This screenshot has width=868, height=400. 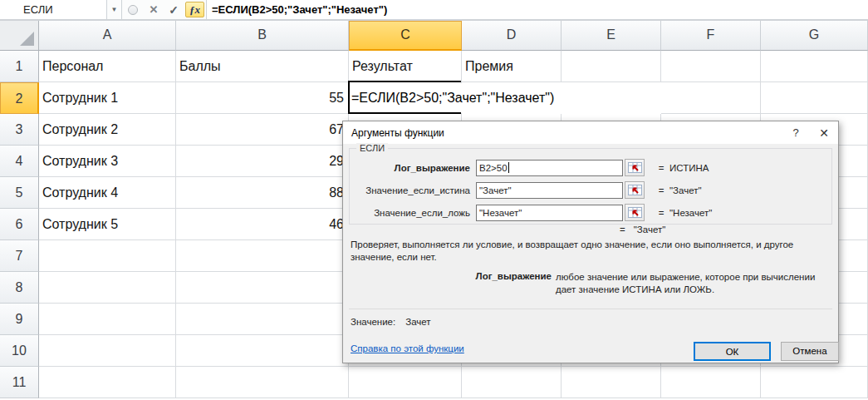 What do you see at coordinates (194, 10) in the screenshot?
I see `insert-function-icon: ƒx` at bounding box center [194, 10].